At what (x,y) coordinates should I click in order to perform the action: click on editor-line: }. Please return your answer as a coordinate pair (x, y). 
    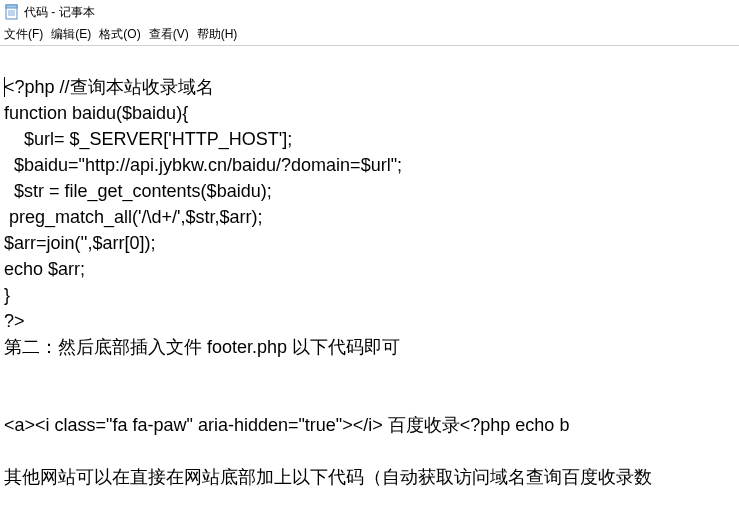
    Looking at the image, I should click on (7, 295).